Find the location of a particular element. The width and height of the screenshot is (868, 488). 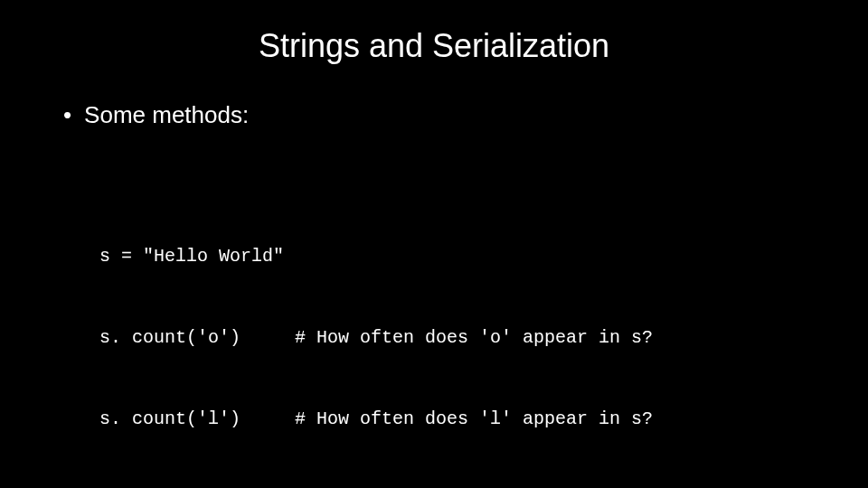

code-line: s = "Hello World" is located at coordinates (457, 257).